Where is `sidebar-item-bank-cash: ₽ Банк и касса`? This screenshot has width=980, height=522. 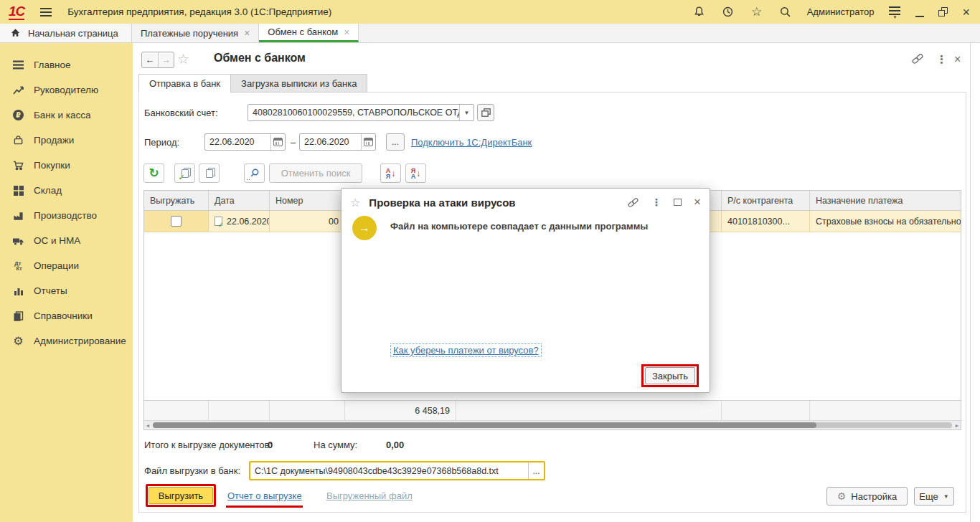 sidebar-item-bank-cash: ₽ Банк и касса is located at coordinates (66, 115).